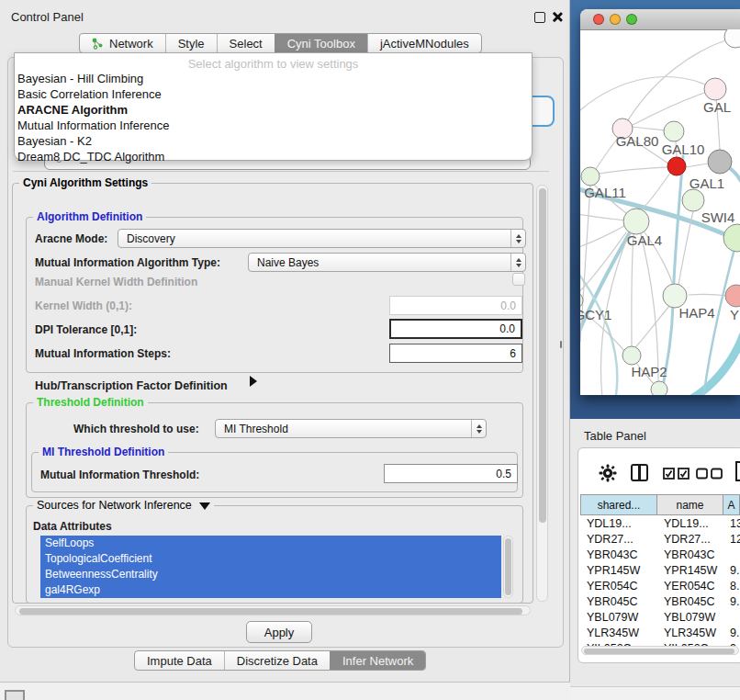  Describe the element at coordinates (321, 43) in the screenshot. I see `tab-cyni-toolbox: Cyni Toolbox` at that location.